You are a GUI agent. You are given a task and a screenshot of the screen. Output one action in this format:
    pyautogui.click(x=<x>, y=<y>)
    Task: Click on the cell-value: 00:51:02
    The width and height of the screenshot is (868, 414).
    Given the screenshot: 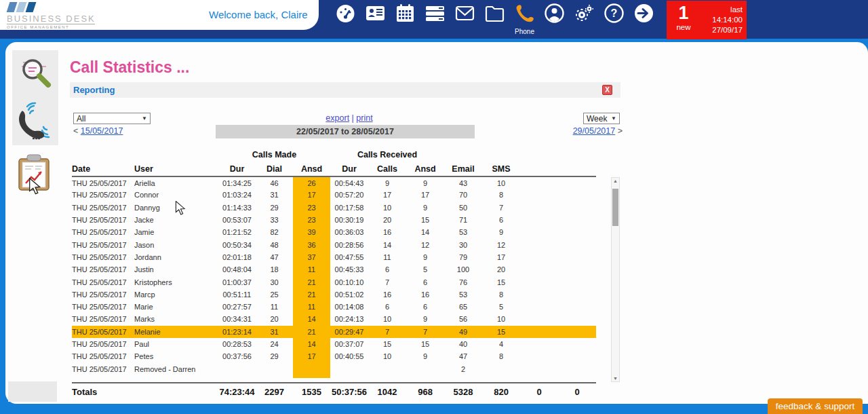 What is the action you would take?
    pyautogui.click(x=349, y=295)
    